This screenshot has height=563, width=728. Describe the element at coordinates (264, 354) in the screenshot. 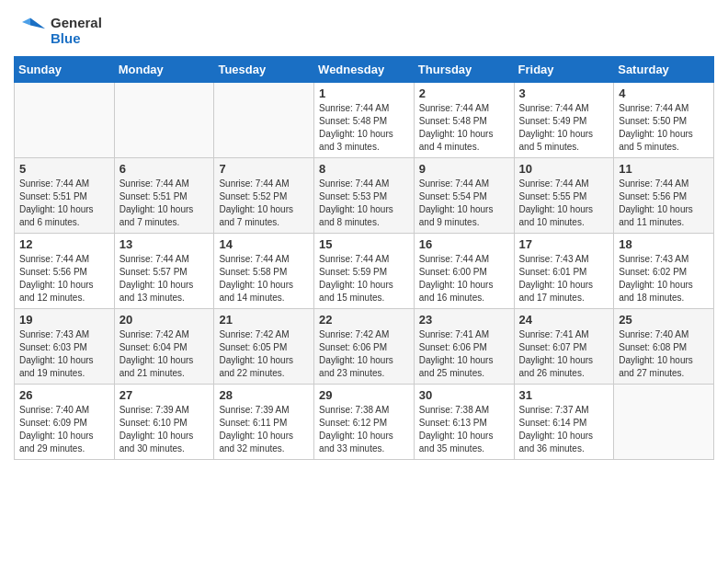

I see `day-info: Sunrise: 7:42 AM Sunset: 6:05 PM Dayligh…` at that location.